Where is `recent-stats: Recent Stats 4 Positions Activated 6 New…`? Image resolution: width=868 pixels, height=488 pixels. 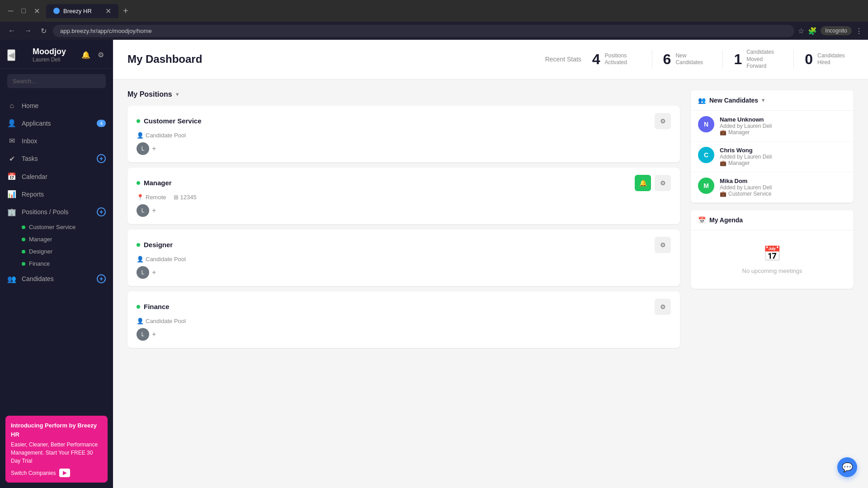 recent-stats: Recent Stats 4 Positions Activated 6 New… is located at coordinates (699, 60).